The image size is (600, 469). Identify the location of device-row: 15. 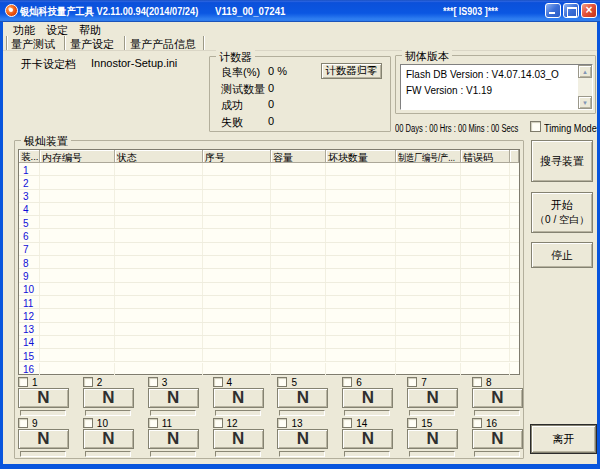
(269, 356).